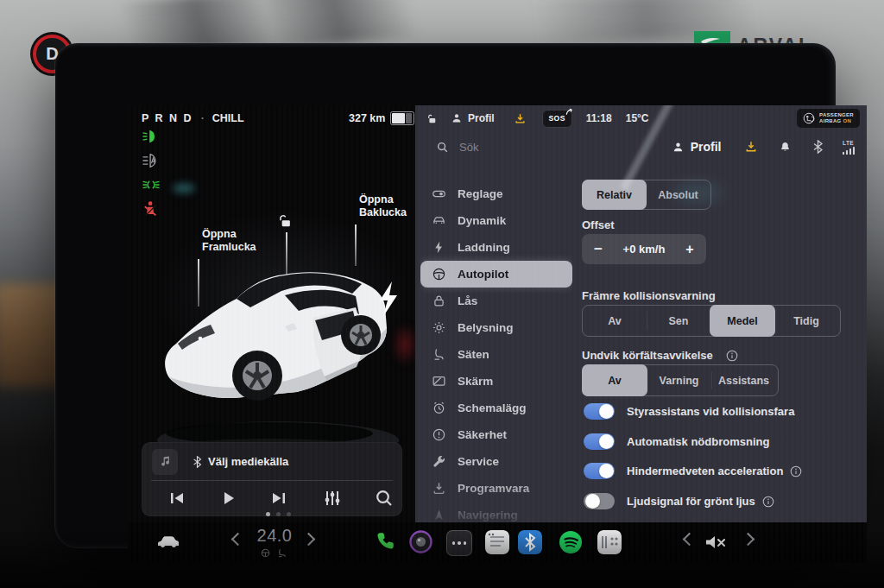  Describe the element at coordinates (599, 118) in the screenshot. I see `clock: 11:18` at that location.